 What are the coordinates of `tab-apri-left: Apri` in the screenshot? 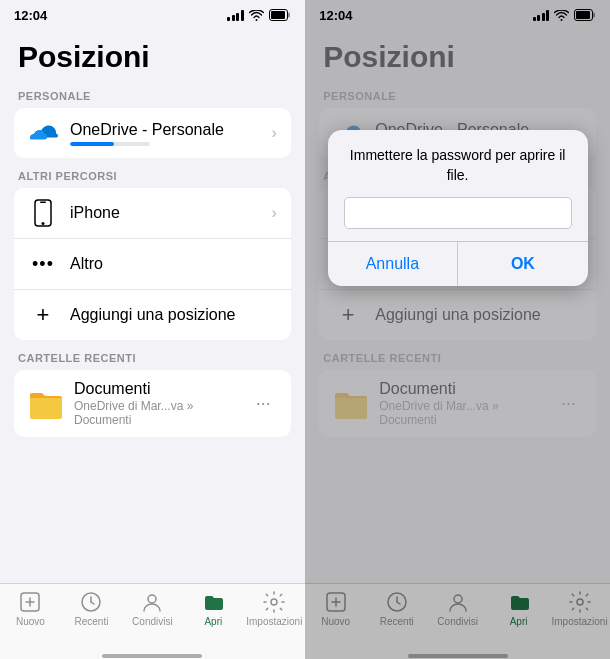 It's located at (214, 608).